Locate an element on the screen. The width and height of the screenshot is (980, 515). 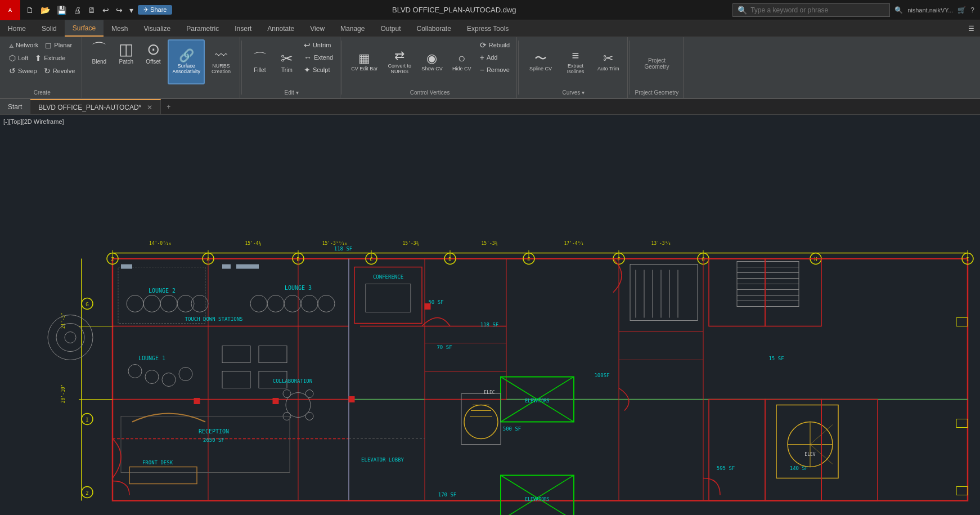
svg-text: 15'-3¾ is located at coordinates (411, 243).